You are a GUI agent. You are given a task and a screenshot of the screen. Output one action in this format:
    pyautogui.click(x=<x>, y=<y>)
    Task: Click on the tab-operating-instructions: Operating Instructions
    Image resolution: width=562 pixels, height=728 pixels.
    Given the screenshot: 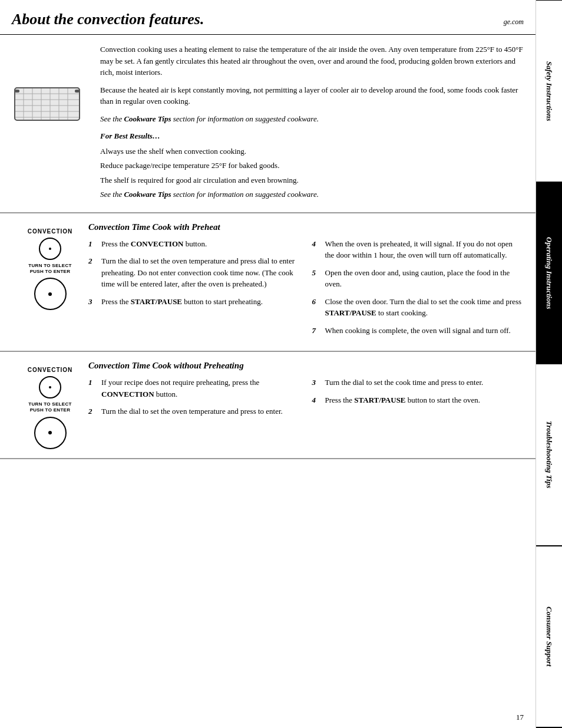 What is the action you would take?
    pyautogui.click(x=549, y=274)
    